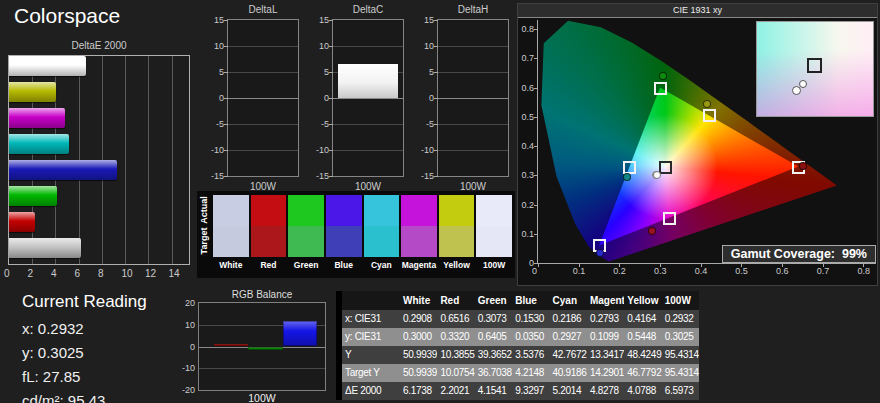  I want to click on table-cell: 10.3855, so click(456, 355).